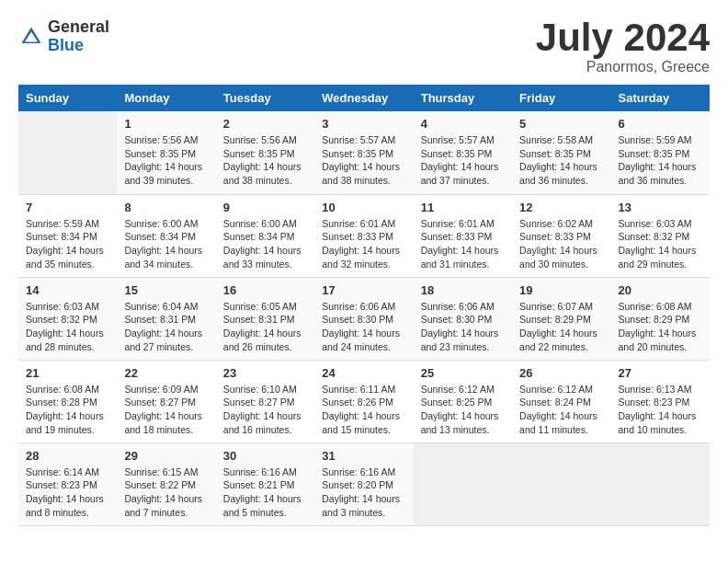  I want to click on week-row-5: 28Sunrise: 6:14 AMSunset: 8:23 PMDayligh…, so click(364, 484).